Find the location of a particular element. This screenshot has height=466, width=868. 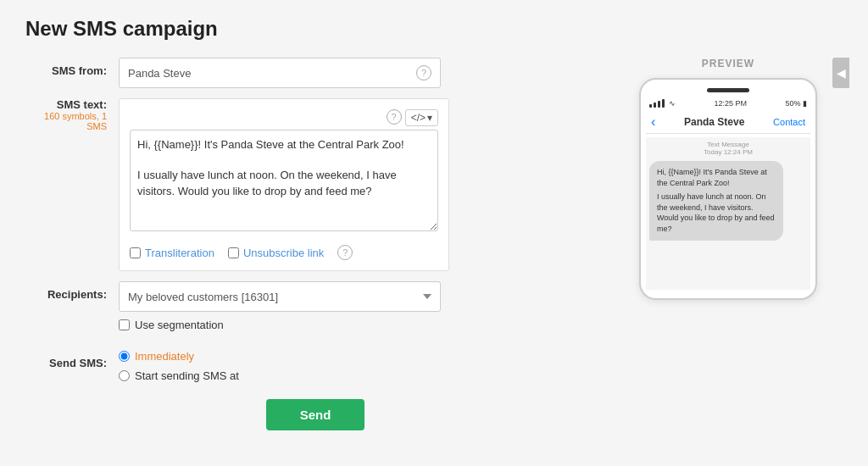

start-sending-radio is located at coordinates (124, 376).